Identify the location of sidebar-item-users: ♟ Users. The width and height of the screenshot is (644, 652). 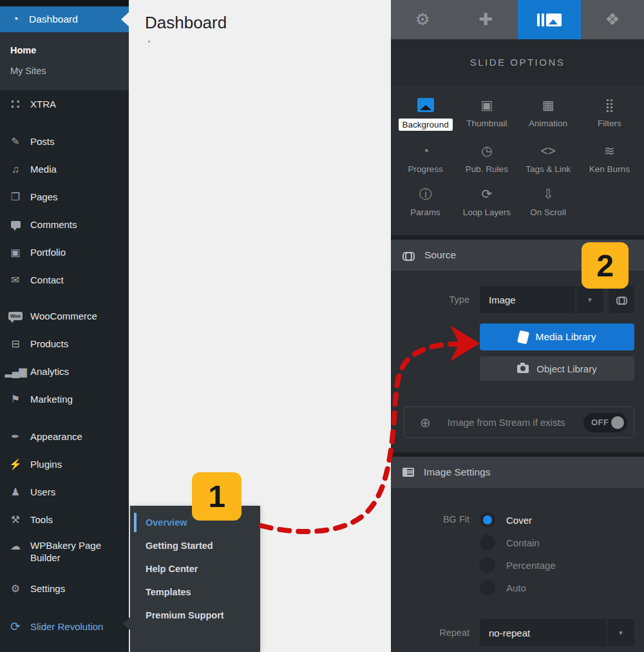
(64, 492).